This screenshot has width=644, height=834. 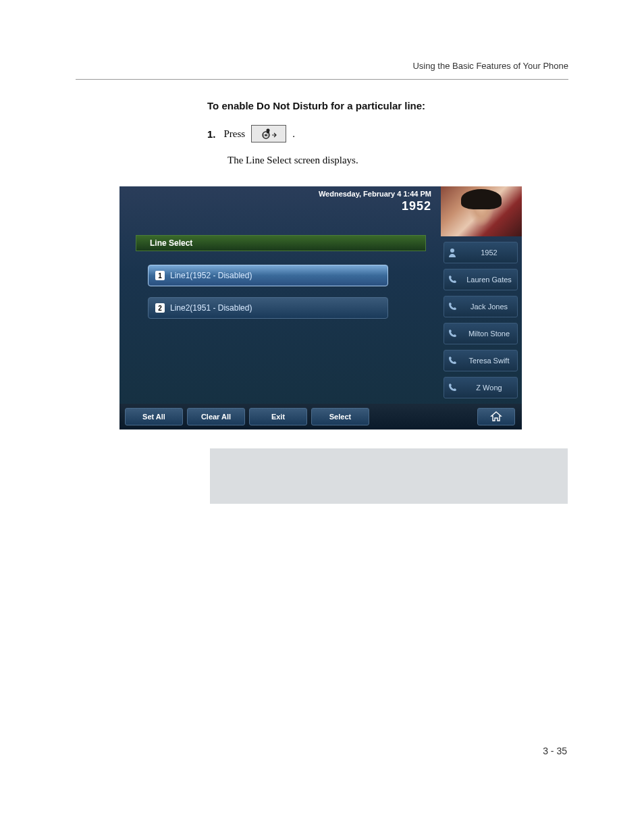 I want to click on contact-item: Z Wong, so click(x=481, y=388).